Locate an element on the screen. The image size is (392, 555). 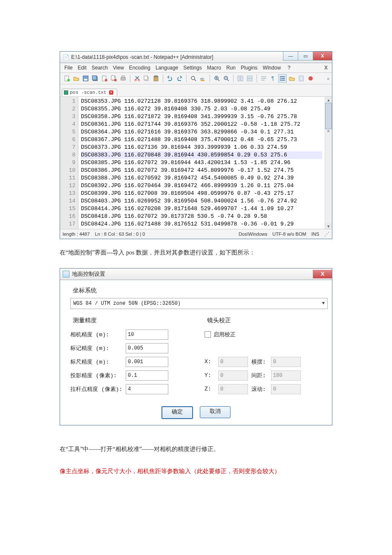
tab-label: pos -scan.txt is located at coordinates (88, 92).